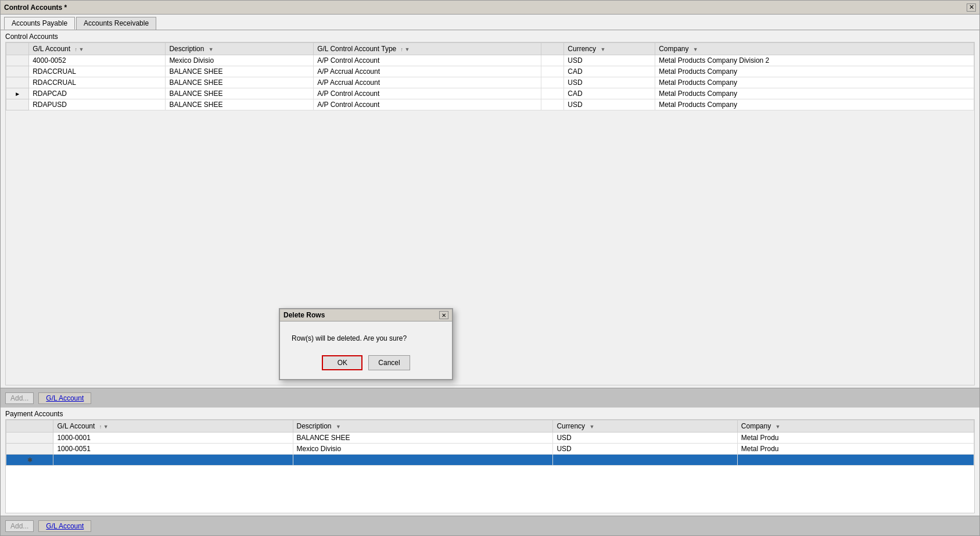 This screenshot has width=980, height=536. I want to click on dialog-ok-button: OK, so click(342, 363).